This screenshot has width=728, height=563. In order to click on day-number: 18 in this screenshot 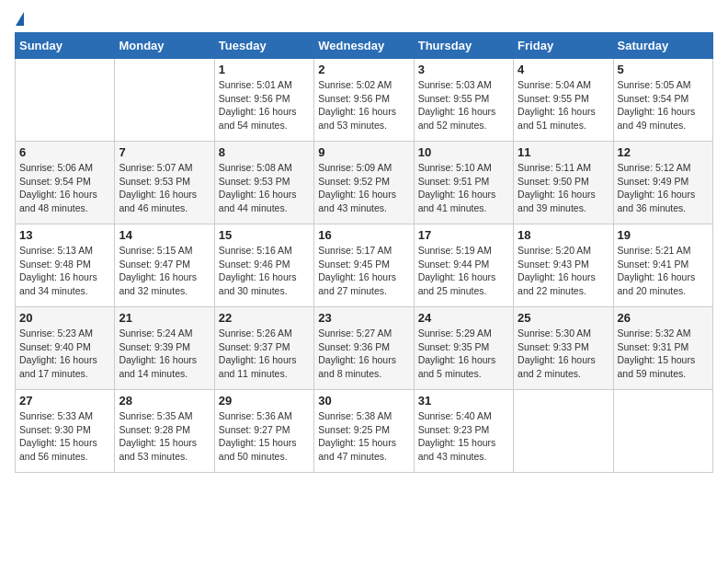, I will do `click(563, 236)`.